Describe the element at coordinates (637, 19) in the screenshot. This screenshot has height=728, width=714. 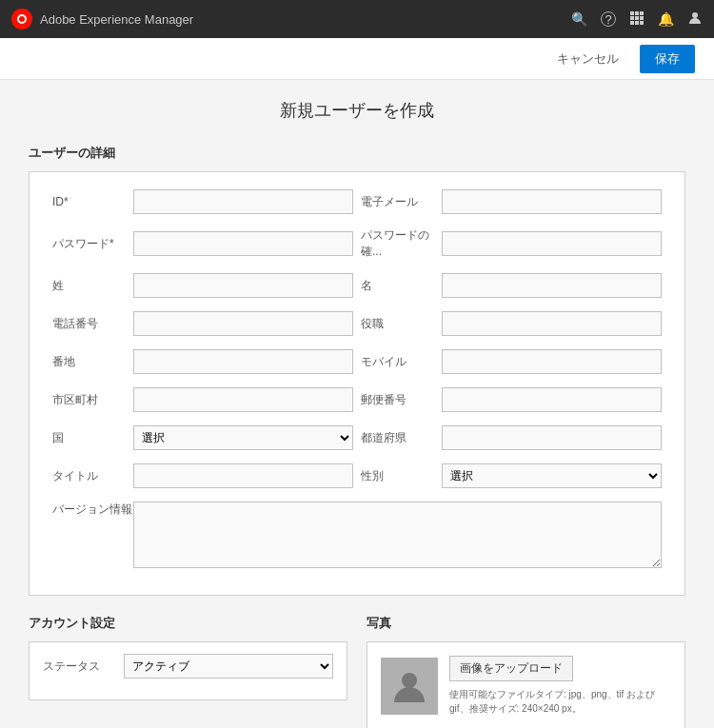
I see `nav-right: 🔍 ? 🔔` at that location.